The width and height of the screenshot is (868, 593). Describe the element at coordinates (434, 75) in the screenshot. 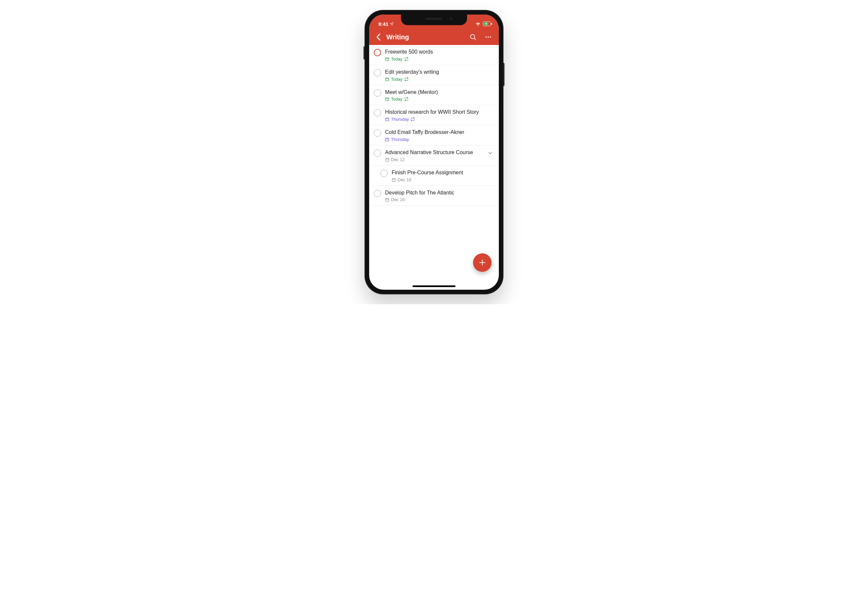

I see `task-row: Edit yesterday's writingToday` at that location.